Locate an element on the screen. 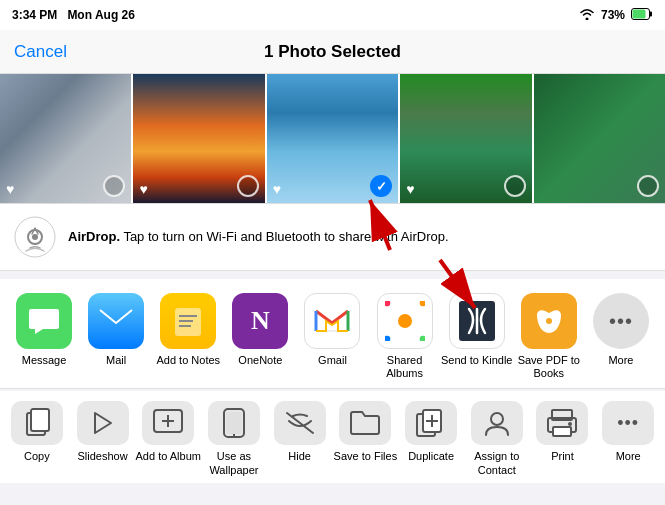 This screenshot has height=505, width=665. app-icon-message is located at coordinates (44, 321).